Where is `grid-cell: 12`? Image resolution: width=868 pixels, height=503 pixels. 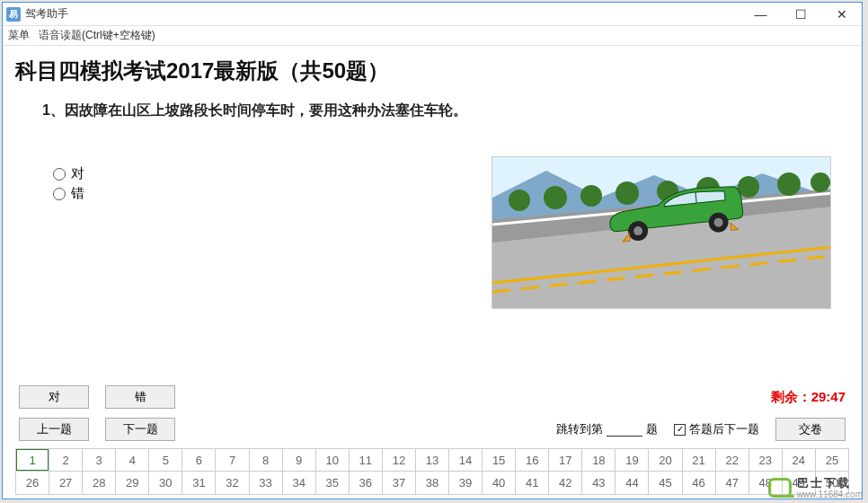
grid-cell: 12 is located at coordinates (399, 460).